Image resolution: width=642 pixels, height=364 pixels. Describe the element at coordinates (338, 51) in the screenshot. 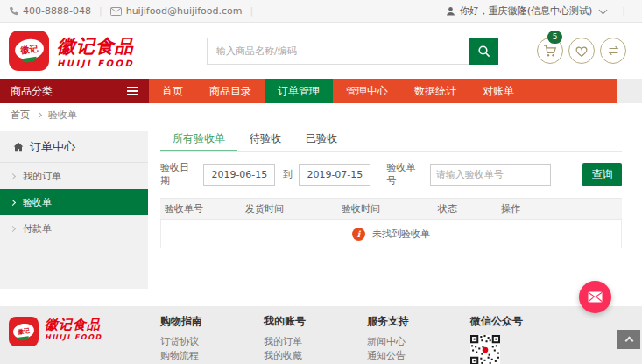

I see `search-input` at that location.